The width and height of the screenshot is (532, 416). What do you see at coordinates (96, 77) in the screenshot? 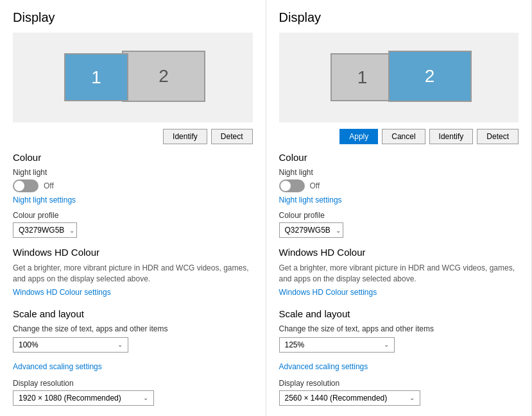
I see `monitor-1-panel1: 1` at bounding box center [96, 77].